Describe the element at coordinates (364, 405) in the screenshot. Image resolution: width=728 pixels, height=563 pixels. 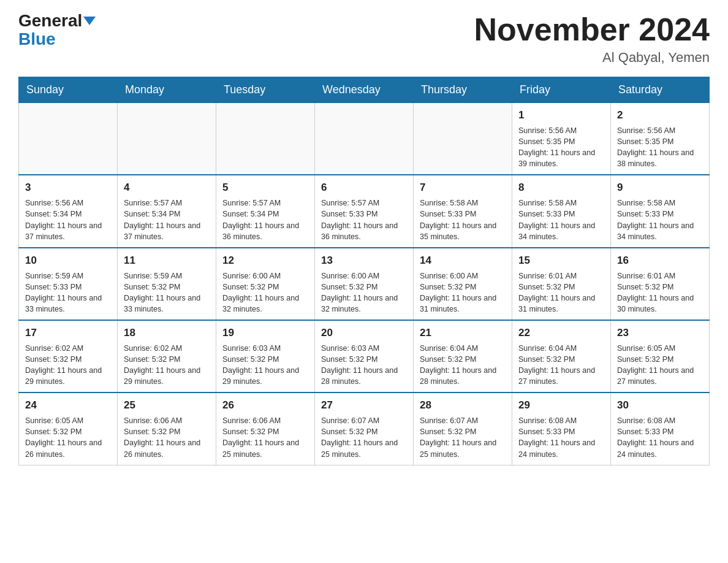
I see `day-number: 27` at that location.